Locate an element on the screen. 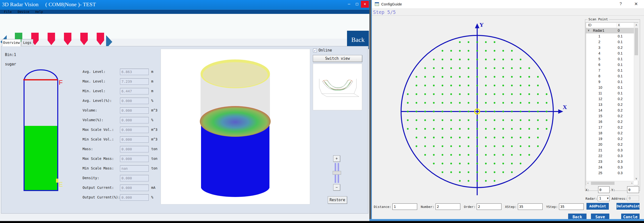 This screenshot has width=644, height=223. column-separator is located at coordinates (616, 25).